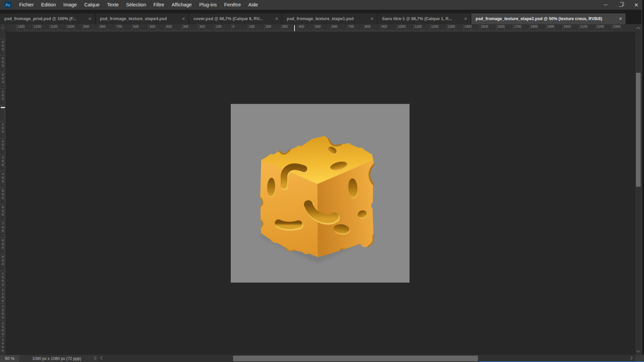 The image size is (644, 362). What do you see at coordinates (548, 19) in the screenshot?
I see `document-tab-6: psd_fromage_texture_etape2.psd @ 50% (te…` at bounding box center [548, 19].